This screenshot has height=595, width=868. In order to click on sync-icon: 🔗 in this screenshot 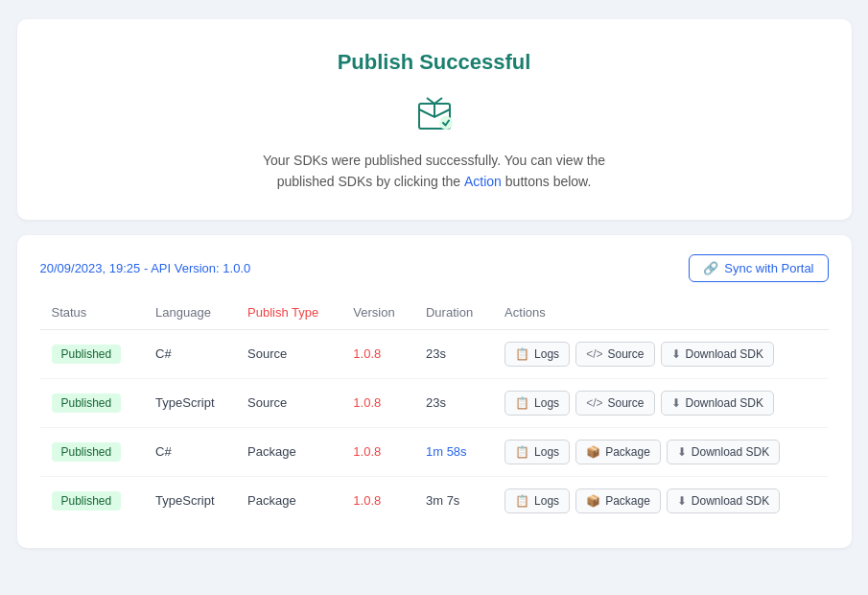, I will do `click(711, 269)`.